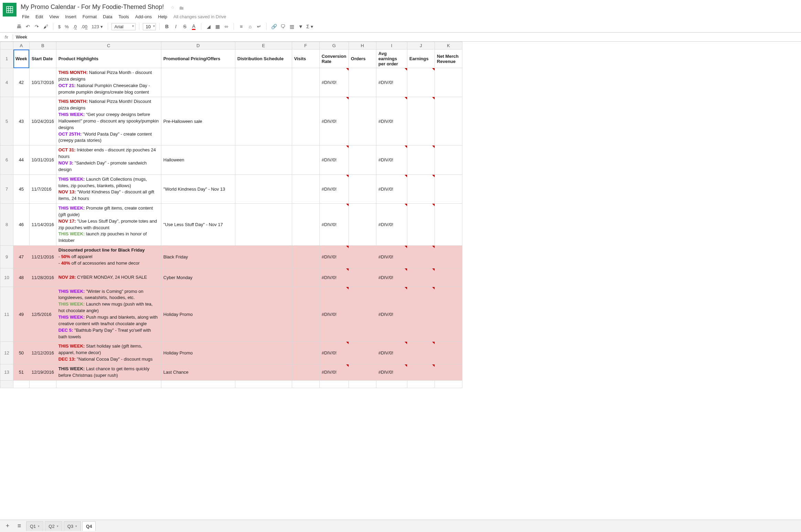 The height and width of the screenshot is (532, 801). I want to click on cell-E1: Distribution Schedule, so click(264, 59).